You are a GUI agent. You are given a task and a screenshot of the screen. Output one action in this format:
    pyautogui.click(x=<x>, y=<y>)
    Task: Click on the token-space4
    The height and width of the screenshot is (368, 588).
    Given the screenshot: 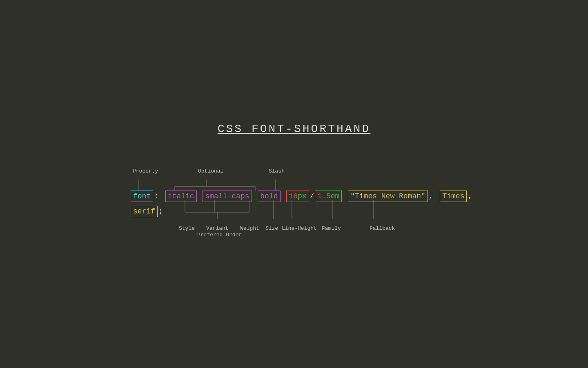 What is the action you would take?
    pyautogui.click(x=283, y=196)
    